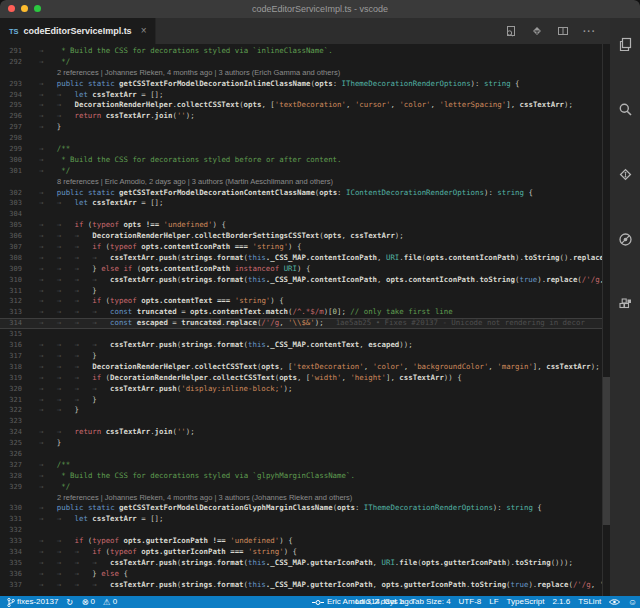 Image resolution: width=640 pixels, height=608 pixels. I want to click on gitlens-blame-annotation: 1ae5ab25 • Fixes #20137 - Unicode not re…, so click(460, 322).